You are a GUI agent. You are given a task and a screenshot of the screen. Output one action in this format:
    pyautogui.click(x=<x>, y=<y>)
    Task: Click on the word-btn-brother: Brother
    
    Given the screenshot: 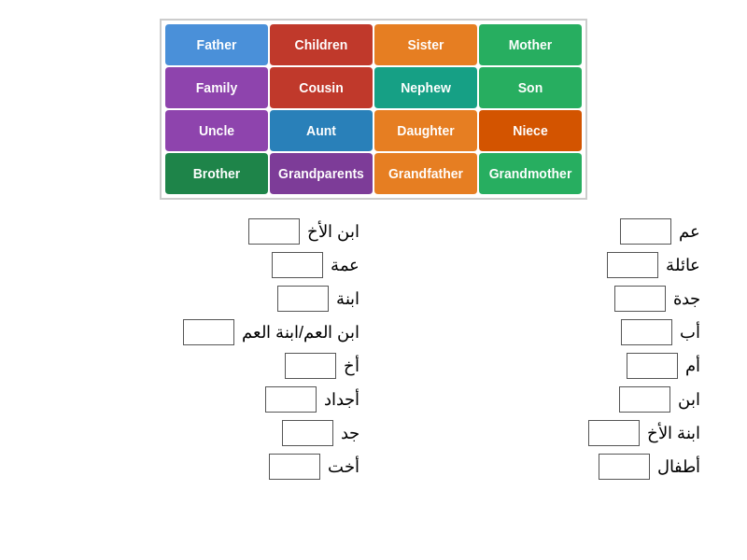 What is the action you would take?
    pyautogui.click(x=217, y=174)
    